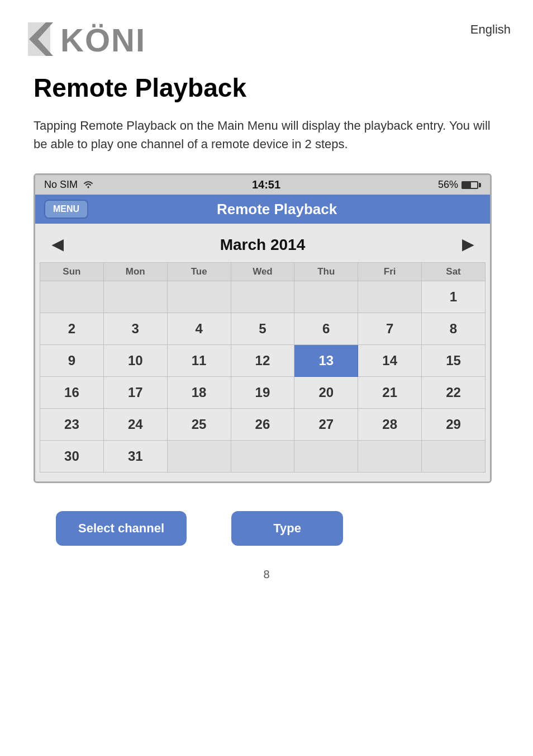 The width and height of the screenshot is (533, 756). I want to click on battery-percent: 56%, so click(448, 185).